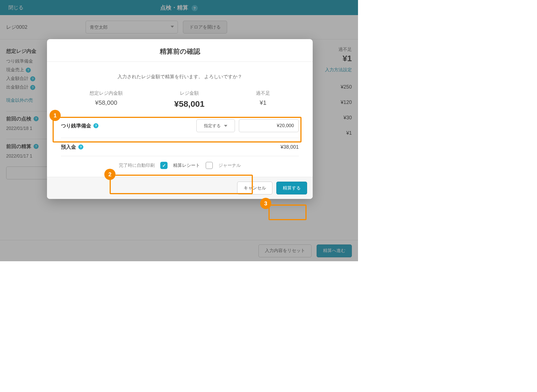  I want to click on receipt-label: 精算レシート, so click(187, 165).